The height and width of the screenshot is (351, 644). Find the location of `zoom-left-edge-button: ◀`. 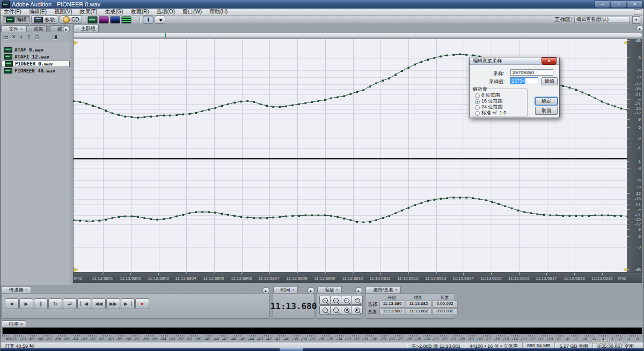

zoom-left-edge-button: ◀ is located at coordinates (347, 310).